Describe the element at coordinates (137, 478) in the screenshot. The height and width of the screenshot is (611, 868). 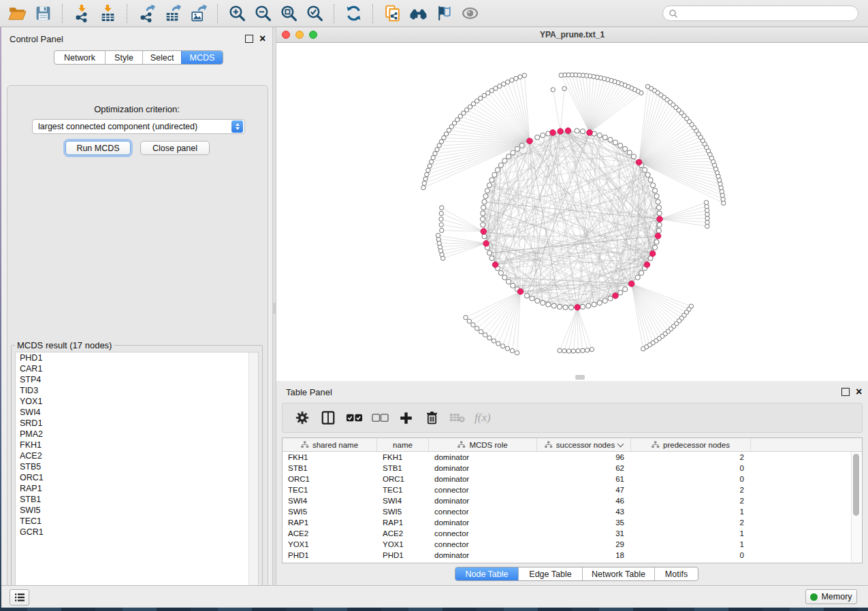
I see `result-node: ORC1` at that location.